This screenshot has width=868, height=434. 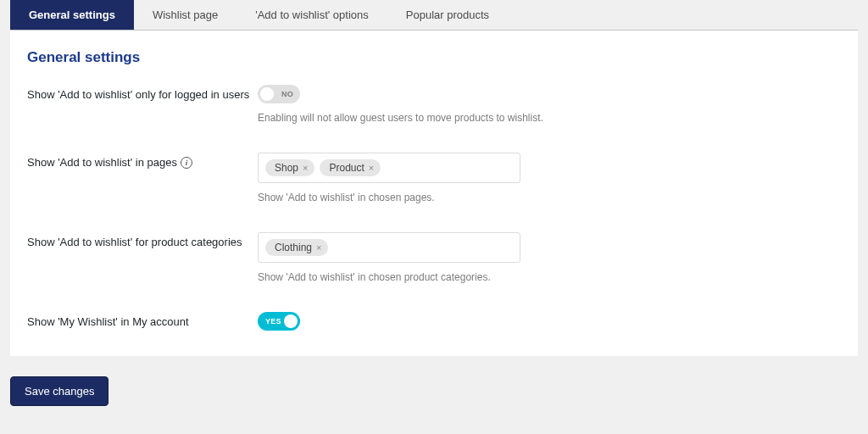 What do you see at coordinates (102, 163) in the screenshot?
I see `label-pages: Show 'Add to wishlist' in pages` at bounding box center [102, 163].